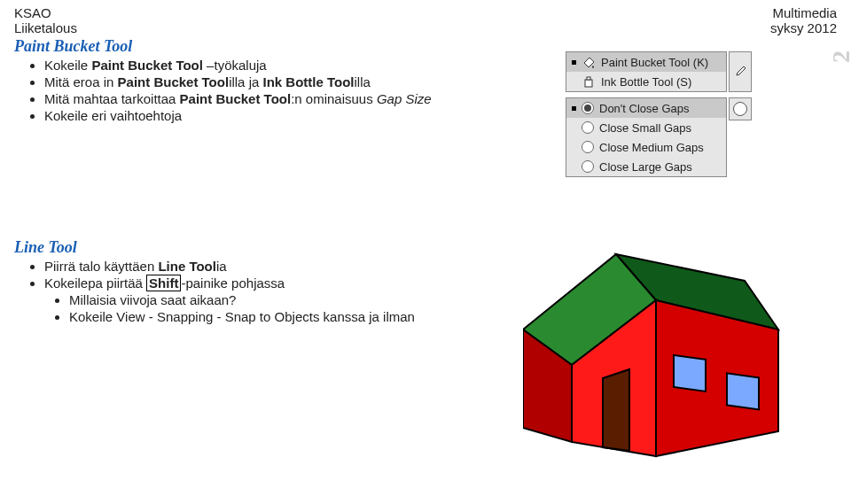 This screenshot has height=504, width=851. I want to click on gap-option-large: Close Large Gaps, so click(646, 167).